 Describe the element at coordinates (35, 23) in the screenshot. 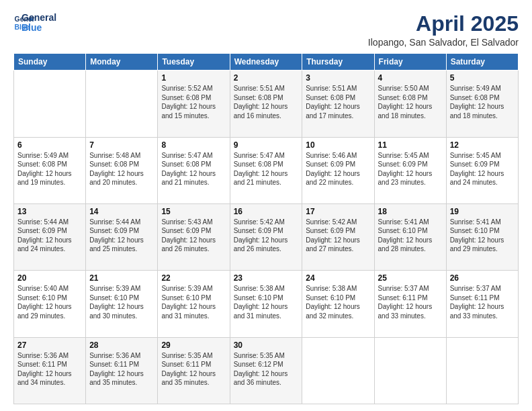

I see `logo: General Blue General Blue` at that location.